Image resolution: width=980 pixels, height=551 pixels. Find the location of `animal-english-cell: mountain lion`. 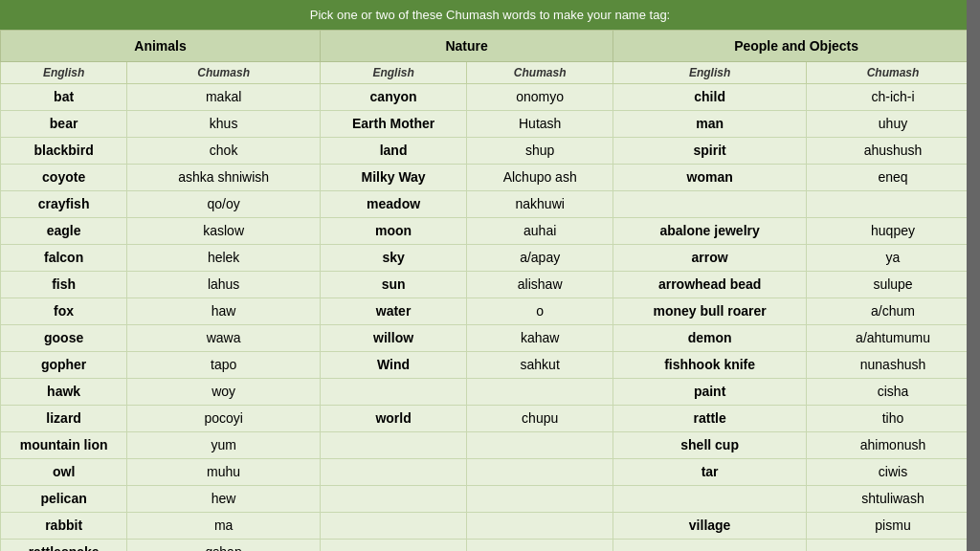

animal-english-cell: mountain lion is located at coordinates (64, 446).